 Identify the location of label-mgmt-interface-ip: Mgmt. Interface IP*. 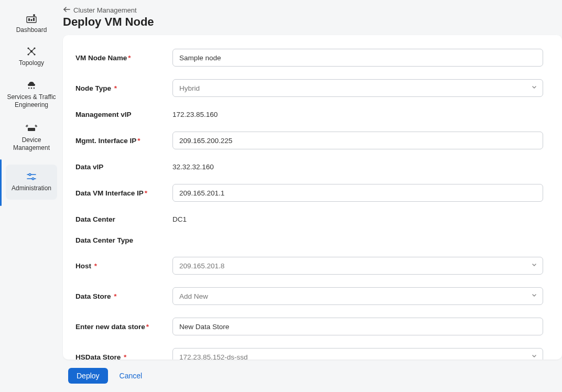
(124, 140).